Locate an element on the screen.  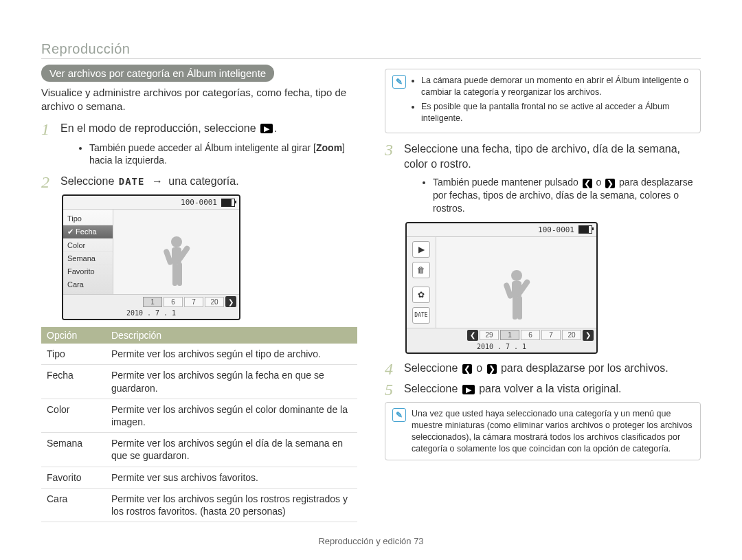
intro-text: Visualice y administre archivos por cate… is located at coordinates (199, 100).